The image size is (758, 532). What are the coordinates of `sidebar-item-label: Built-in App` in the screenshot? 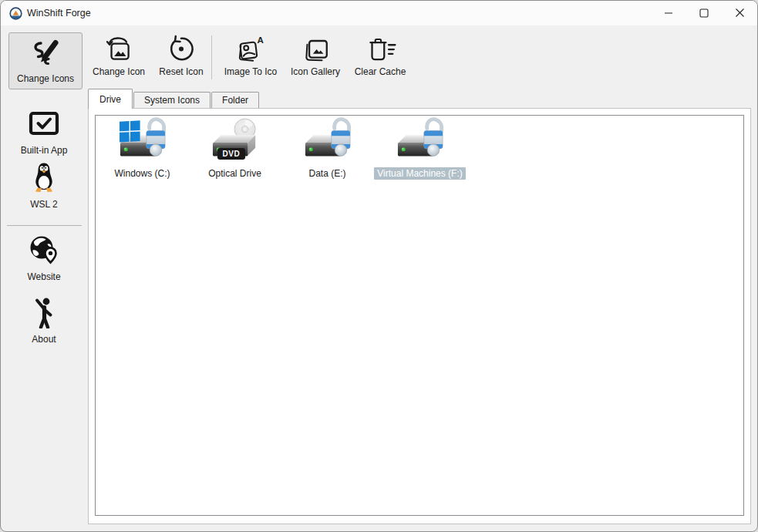 It's located at (45, 150).